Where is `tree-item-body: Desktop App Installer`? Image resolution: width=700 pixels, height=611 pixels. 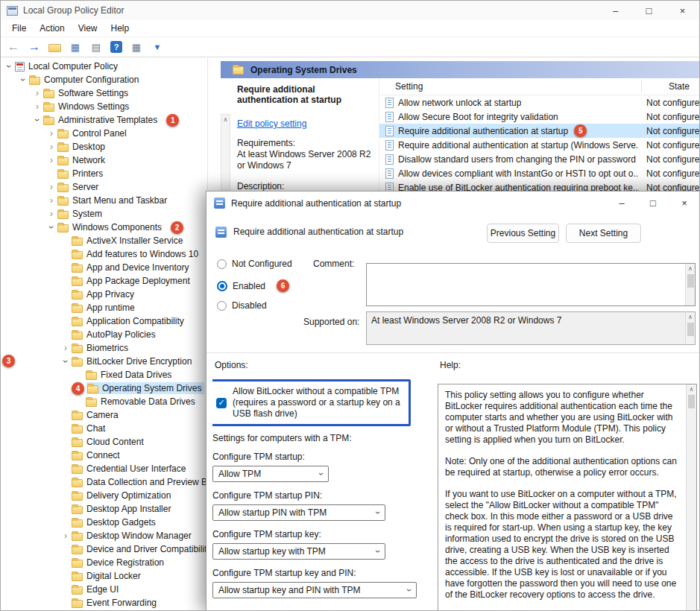
tree-item-body: Desktop App Installer is located at coordinates (122, 509).